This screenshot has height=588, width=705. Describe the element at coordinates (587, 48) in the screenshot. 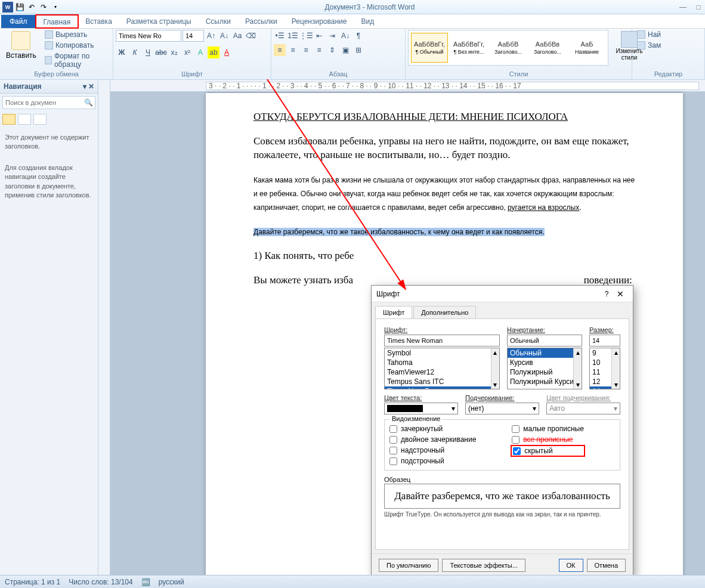

I see `style-item: АаБНазвание` at that location.